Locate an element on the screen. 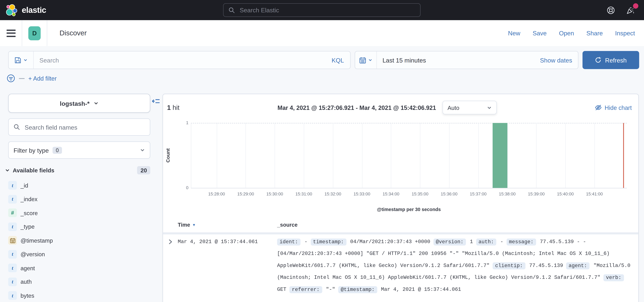 The width and height of the screenshot is (644, 302). field-name: auth is located at coordinates (26, 282).